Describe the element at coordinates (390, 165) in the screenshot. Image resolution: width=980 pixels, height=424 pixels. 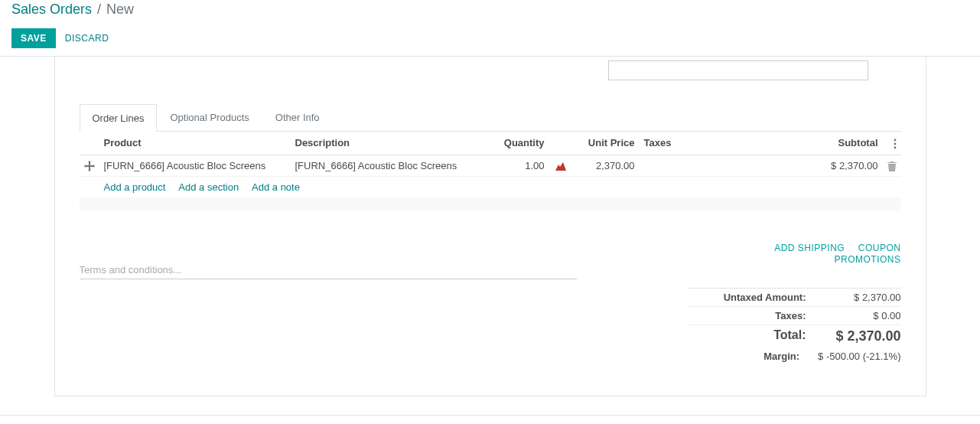
I see `cell-description: [FURN_6666] Acoustic Bloc Screens` at that location.